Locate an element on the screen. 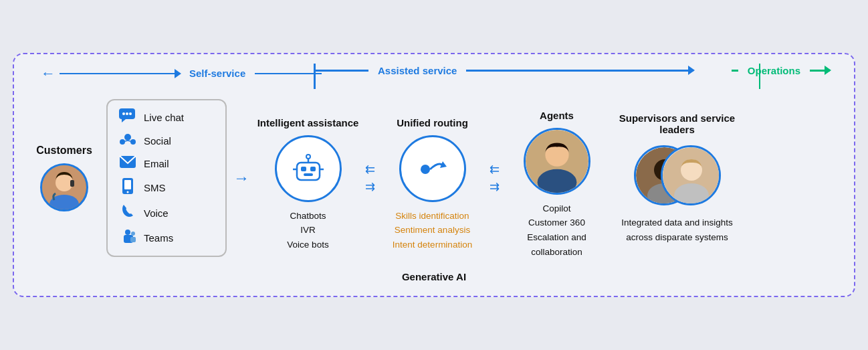 Image resolution: width=868 pixels, height=350 pixels. email-label: Email is located at coordinates (156, 163).